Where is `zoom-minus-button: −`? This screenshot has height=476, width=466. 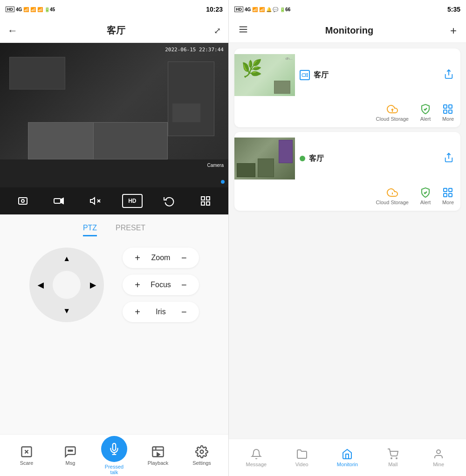 zoom-minus-button: − is located at coordinates (184, 258).